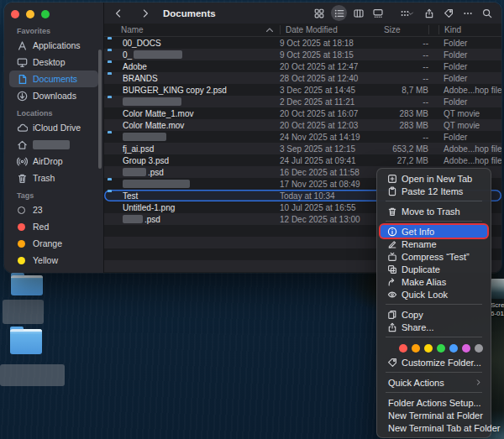 Image resolution: width=504 pixels, height=439 pixels. Describe the element at coordinates (432, 191) in the screenshot. I see `menu-item-label: Paste 12 Items` at that location.